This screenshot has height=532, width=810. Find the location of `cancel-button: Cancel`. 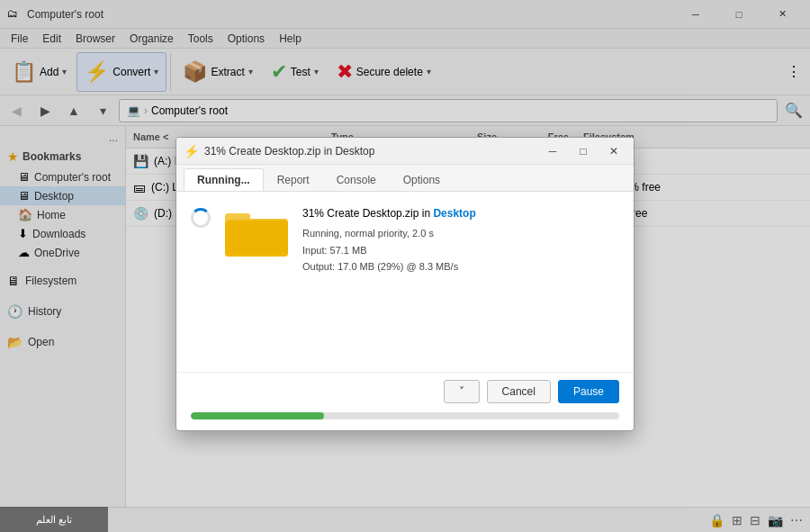

cancel-button: Cancel is located at coordinates (518, 392).